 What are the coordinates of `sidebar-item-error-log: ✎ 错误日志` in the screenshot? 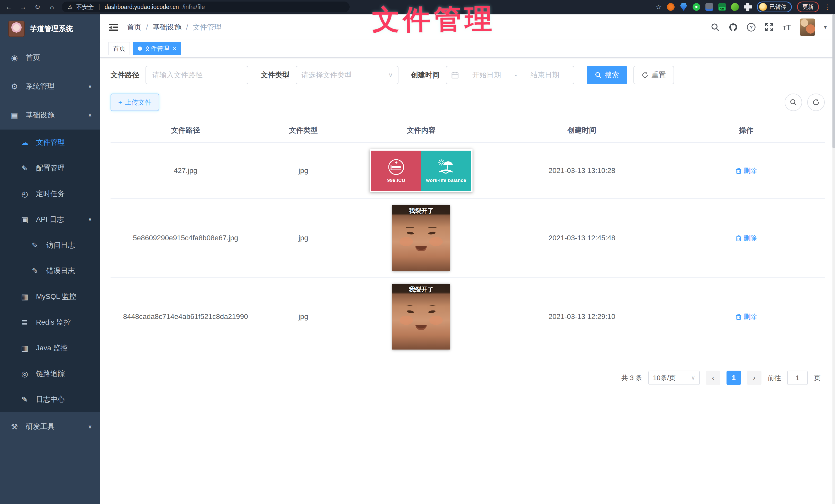 It's located at (50, 271).